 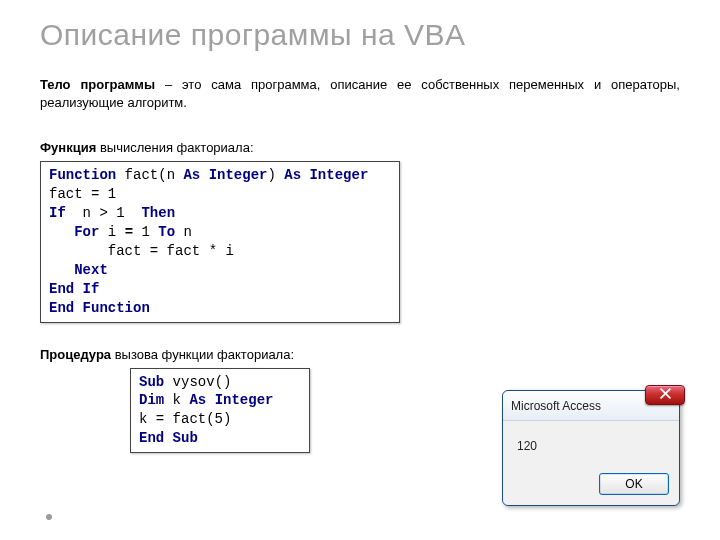 What do you see at coordinates (49, 517) in the screenshot?
I see `decorative-dot` at bounding box center [49, 517].